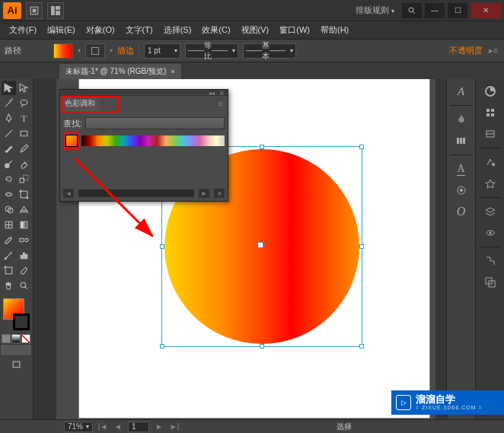  I want to click on nav-last-button: ►|, so click(174, 426).